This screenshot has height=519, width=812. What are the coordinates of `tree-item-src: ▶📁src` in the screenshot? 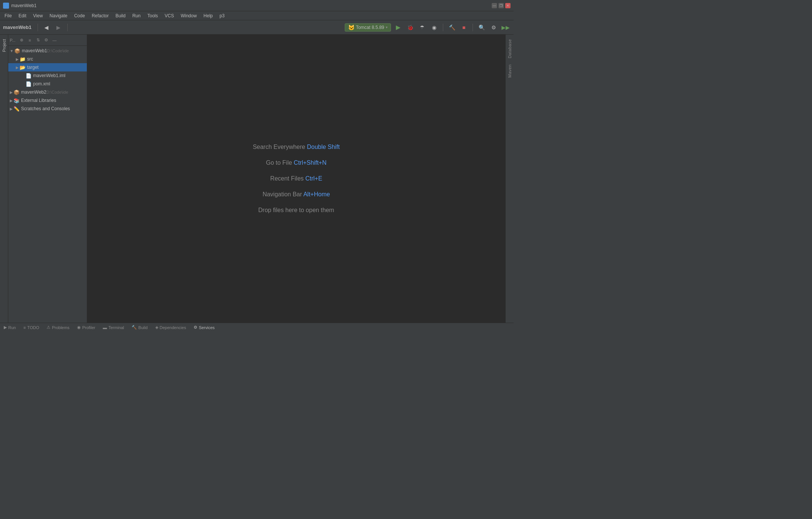 It's located at (47, 59).